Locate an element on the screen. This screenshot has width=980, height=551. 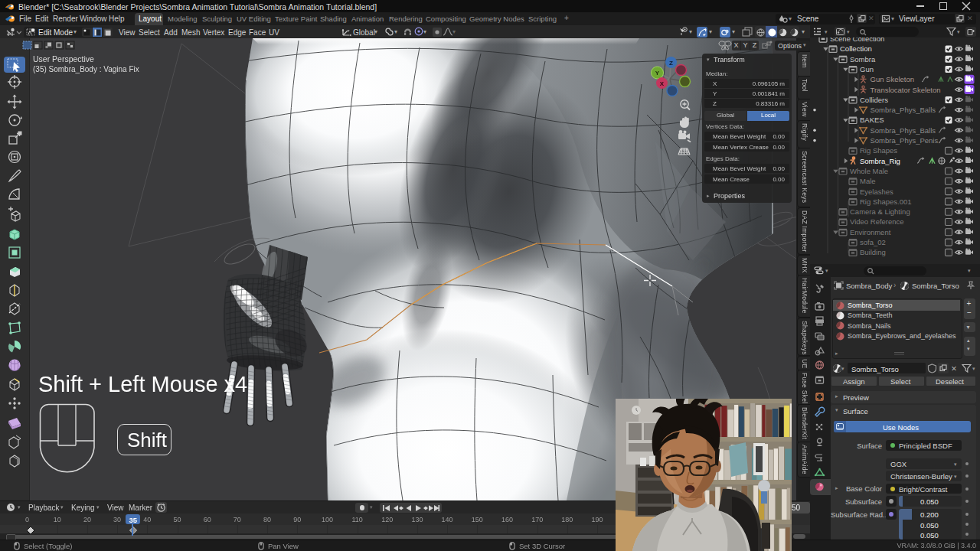
svg-text: User Perspective is located at coordinates (64, 59).